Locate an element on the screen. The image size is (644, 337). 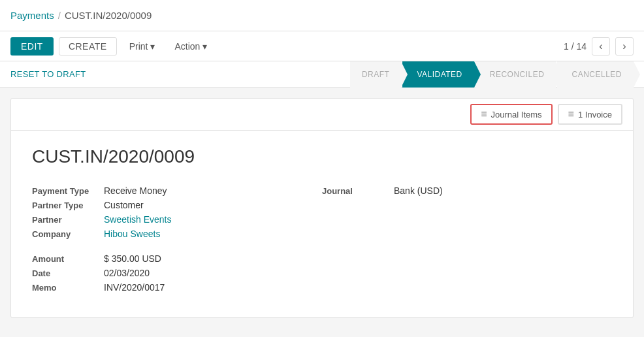
step-draft-label: DRAFT is located at coordinates (376, 74).